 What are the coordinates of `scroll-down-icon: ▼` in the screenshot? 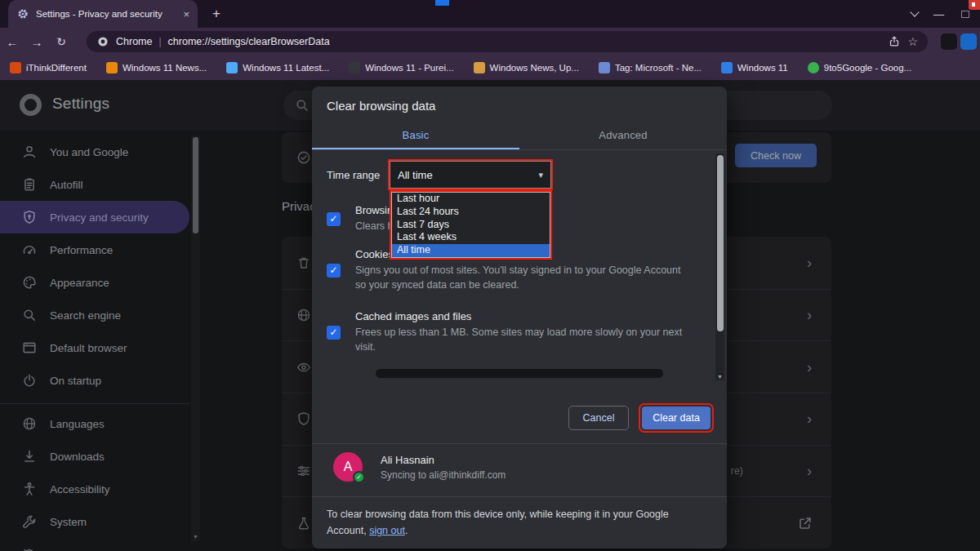 It's located at (720, 377).